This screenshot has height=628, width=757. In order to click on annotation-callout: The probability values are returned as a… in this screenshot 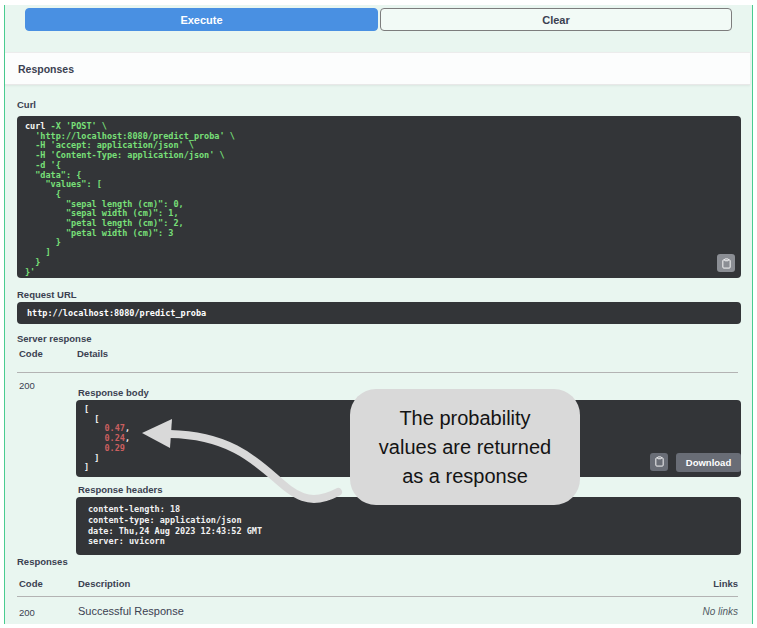, I will do `click(465, 447)`.